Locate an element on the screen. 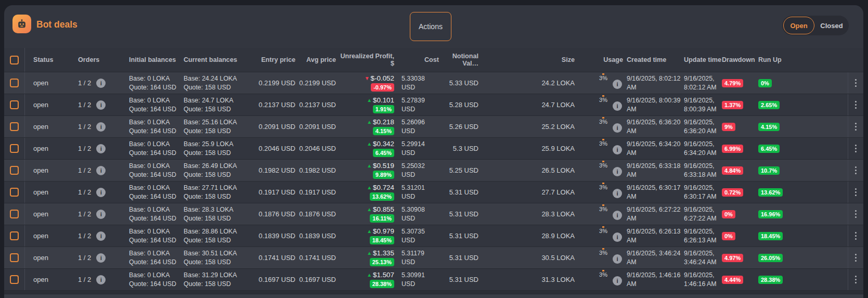  size-cell: 25.2 LOKA is located at coordinates (526, 127).